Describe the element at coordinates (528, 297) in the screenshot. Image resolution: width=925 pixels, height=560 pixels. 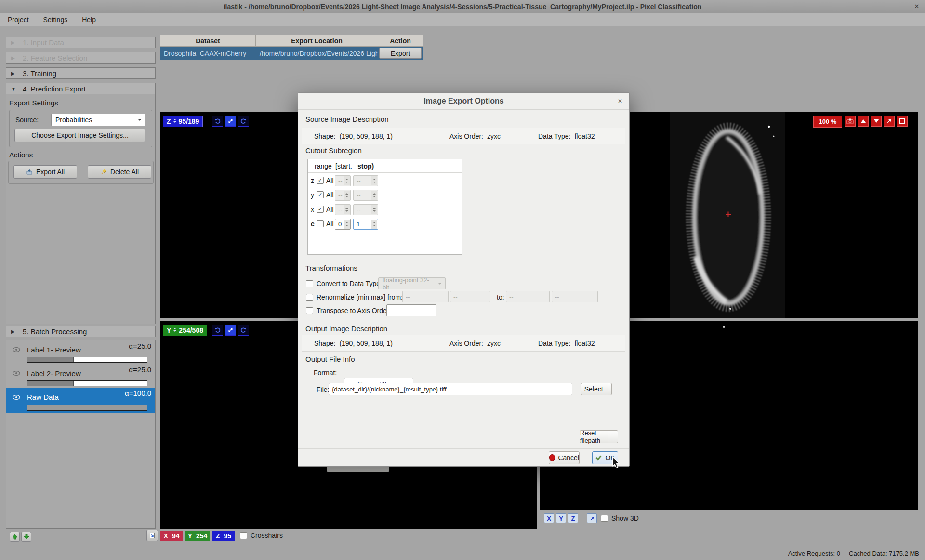
I see `renorm-to-min-field: --` at that location.